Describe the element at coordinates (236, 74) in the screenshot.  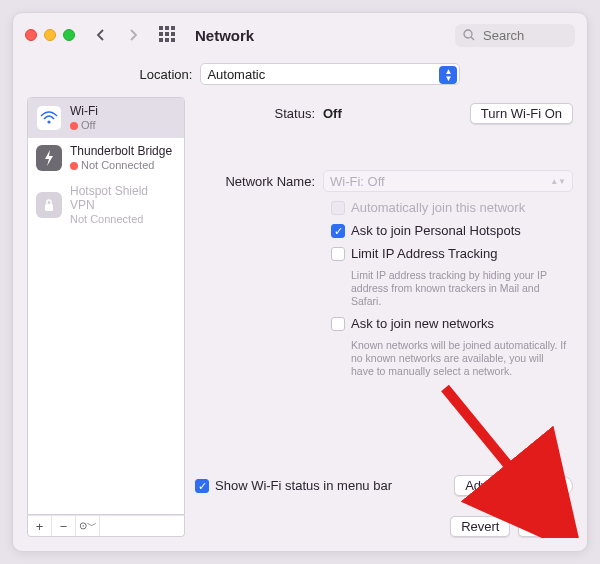
I see `location-value: Automatic` at that location.